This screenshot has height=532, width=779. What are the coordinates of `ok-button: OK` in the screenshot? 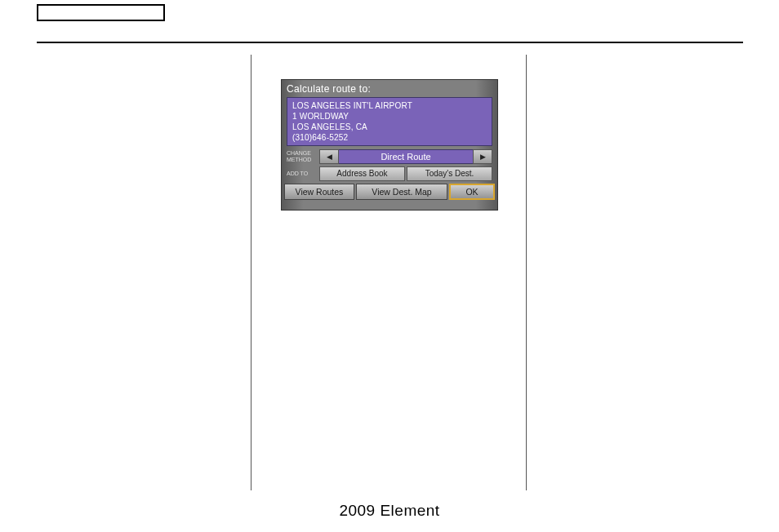 It's located at (472, 192).